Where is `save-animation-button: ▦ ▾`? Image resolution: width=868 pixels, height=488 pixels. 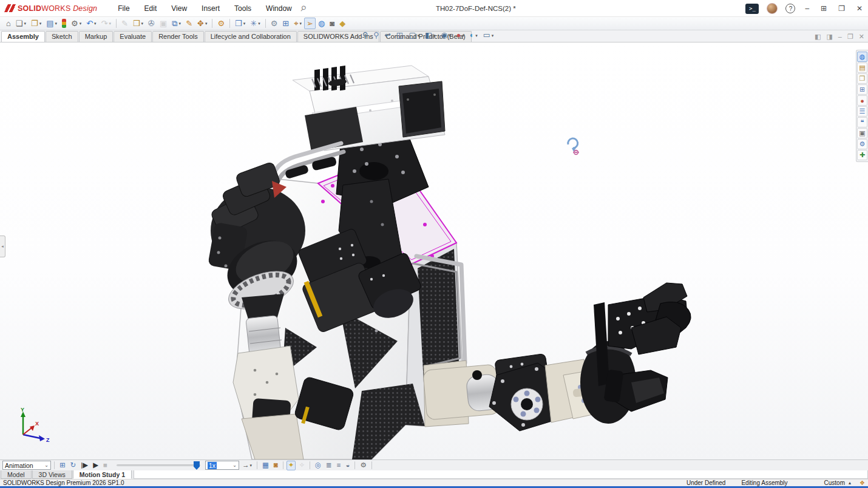 save-animation-button: ▦ ▾ is located at coordinates (266, 466).